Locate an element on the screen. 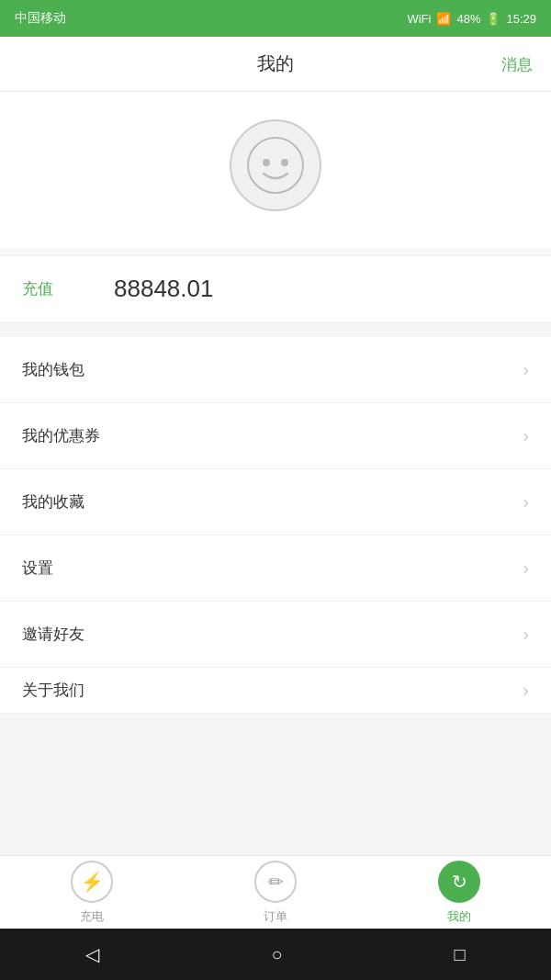 This screenshot has width=551, height=980. menu-item-invite: 邀请好友 › is located at coordinates (276, 635).